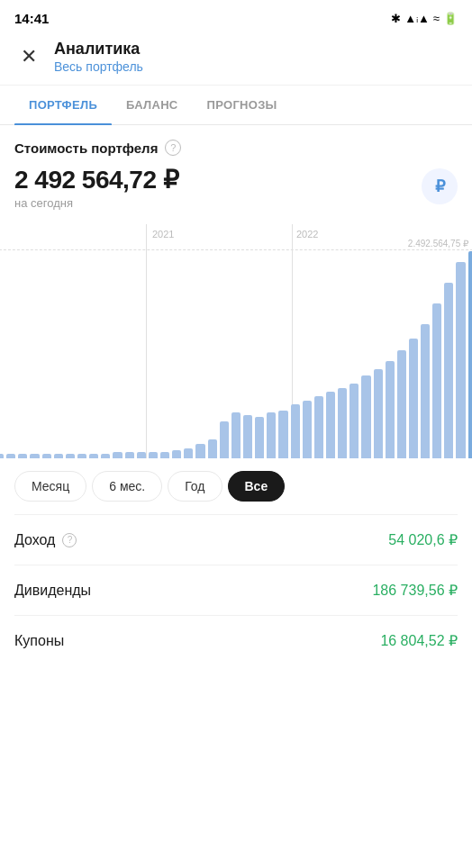  What do you see at coordinates (236, 540) in the screenshot?
I see `stat-income: Доход ? 54 020,6 ₽` at bounding box center [236, 540].